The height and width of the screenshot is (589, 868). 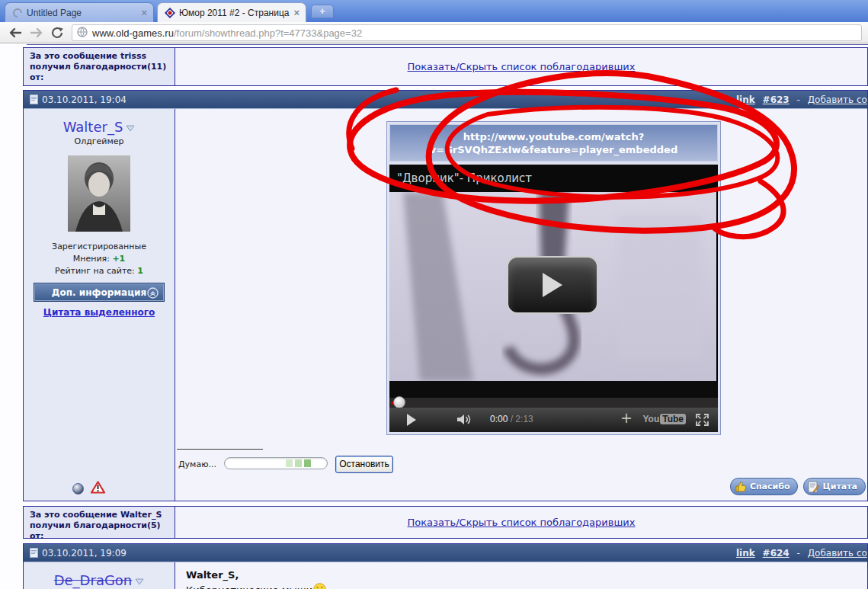 I want to click on username-link: Walter_S, so click(x=93, y=126).